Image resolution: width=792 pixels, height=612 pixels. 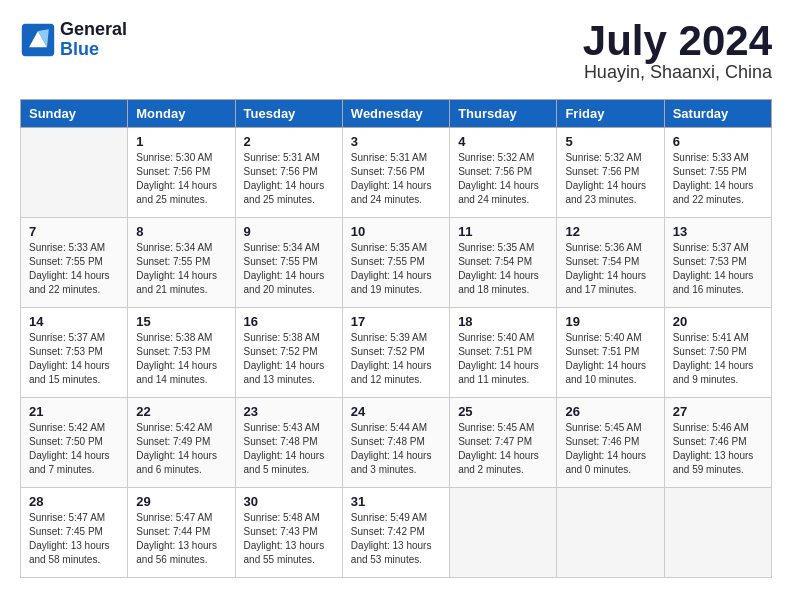 What do you see at coordinates (181, 539) in the screenshot?
I see `day-info: Sunrise: 5:47 AM Sunset: 7:44 PM Dayligh…` at bounding box center [181, 539].